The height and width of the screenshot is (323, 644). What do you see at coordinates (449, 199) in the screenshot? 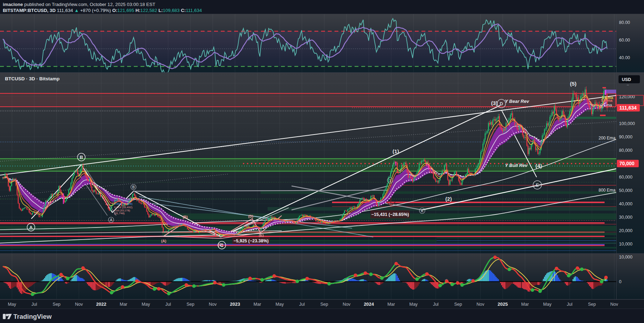
I see `svg-text: (2)` at bounding box center [449, 199].